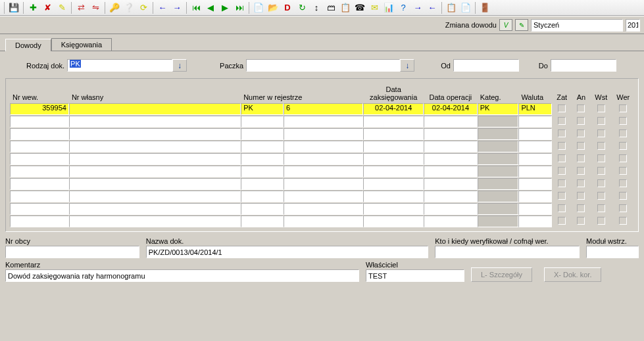 Image resolution: width=644 pixels, height=341 pixels. I want to click on refresh-icon: ⟳, so click(143, 8).